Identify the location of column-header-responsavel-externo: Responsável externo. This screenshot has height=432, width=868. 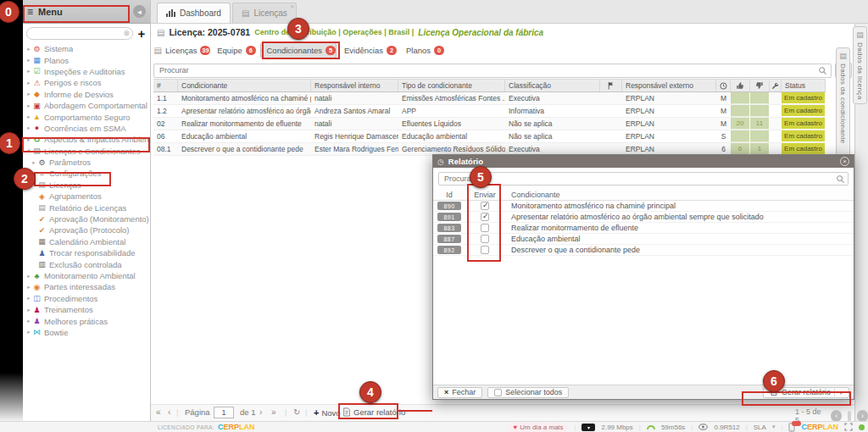
(670, 86).